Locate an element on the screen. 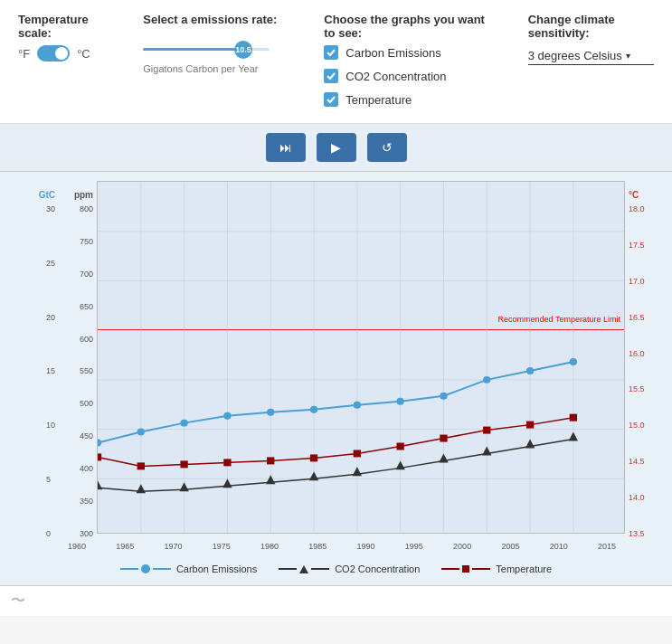 Image resolution: width=672 pixels, height=644 pixels. y-mid-350: 350 is located at coordinates (87, 501).